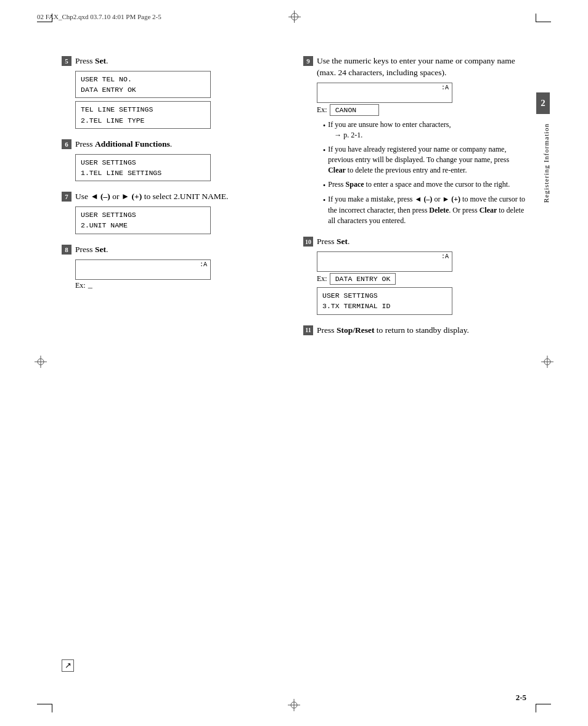 The width and height of the screenshot is (588, 726). Describe the element at coordinates (180, 221) in the screenshot. I see `step-7-content: USER SETTINGS 2.UNIT NAME` at that location.